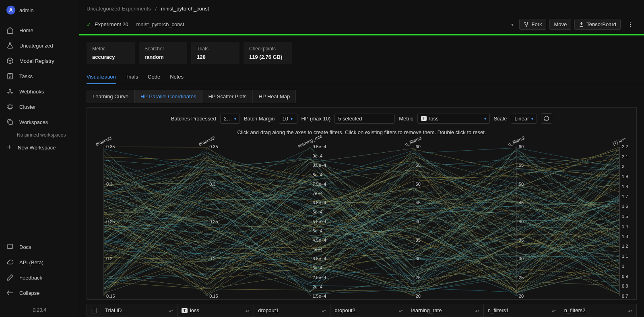  I want to click on sidebar-item-tasks: Tasks, so click(39, 76).